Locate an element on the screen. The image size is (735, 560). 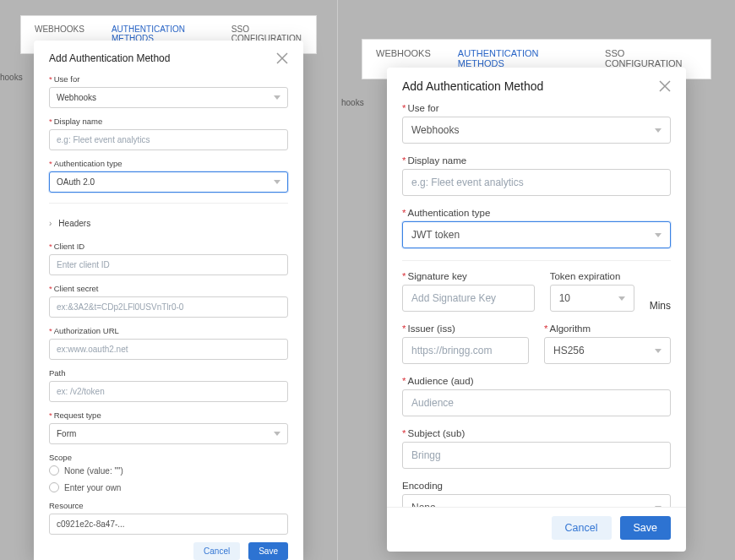
algorithm-label: *Algorithm is located at coordinates (607, 329).